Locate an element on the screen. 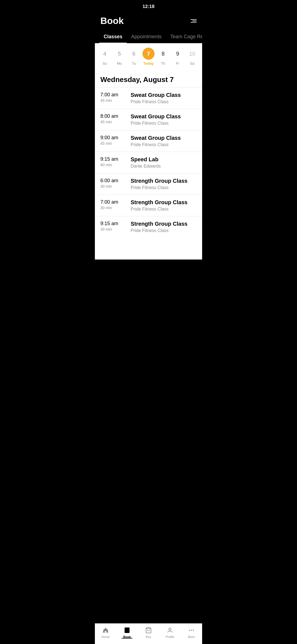  class-item-5: 7:00 am 30 min Strength Group Class Prid… is located at coordinates (148, 205).